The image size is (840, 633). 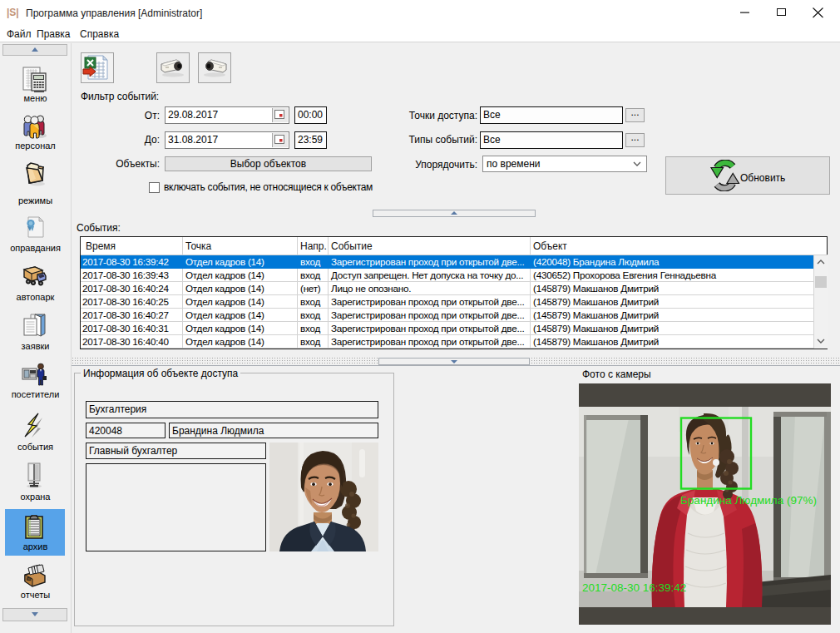 What do you see at coordinates (634, 587) in the screenshot?
I see `svg-text: 2017-08-30 16:39:42` at bounding box center [634, 587].